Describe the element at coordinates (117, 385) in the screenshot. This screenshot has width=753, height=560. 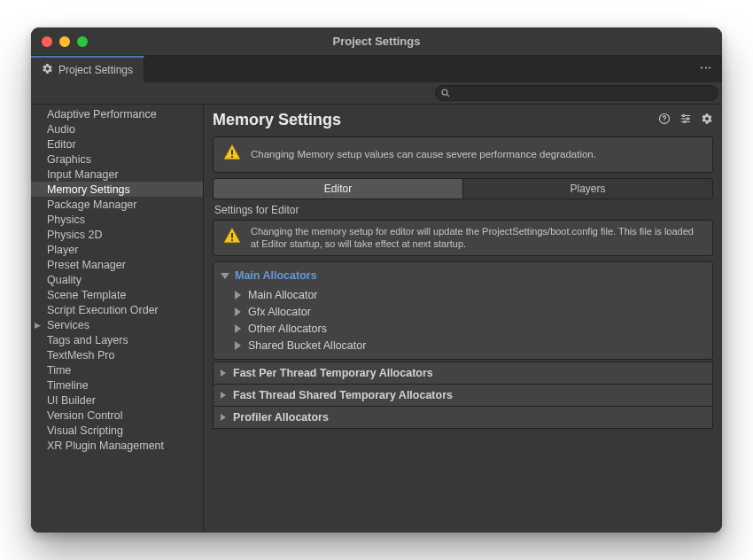
I see `sidebar-item-timeline: Timeline` at that location.